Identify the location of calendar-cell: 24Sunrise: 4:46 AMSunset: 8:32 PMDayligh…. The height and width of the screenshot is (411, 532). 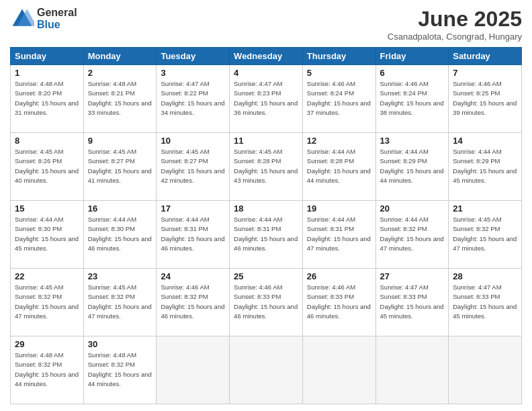
(193, 302).